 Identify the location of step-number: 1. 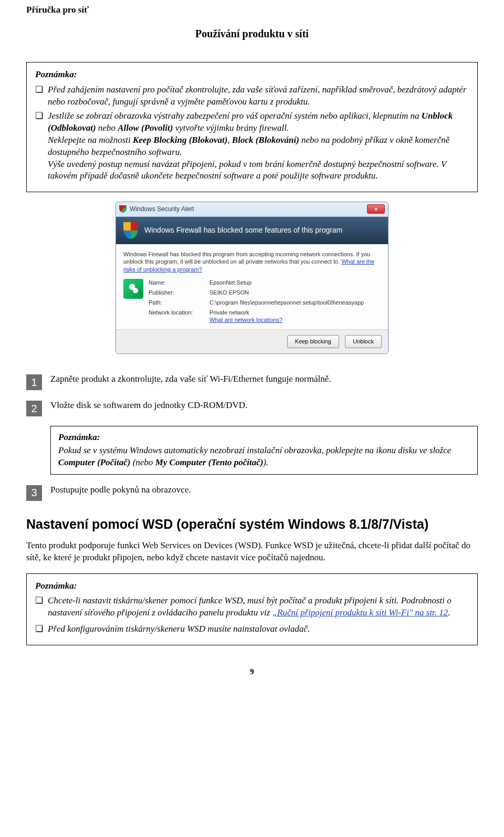
(34, 382).